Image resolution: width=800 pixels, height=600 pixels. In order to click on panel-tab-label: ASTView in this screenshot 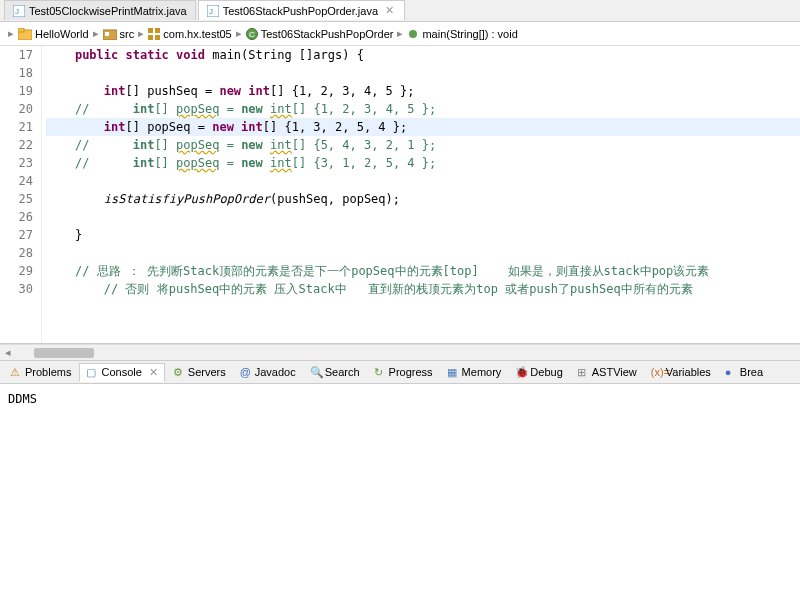, I will do `click(614, 372)`.